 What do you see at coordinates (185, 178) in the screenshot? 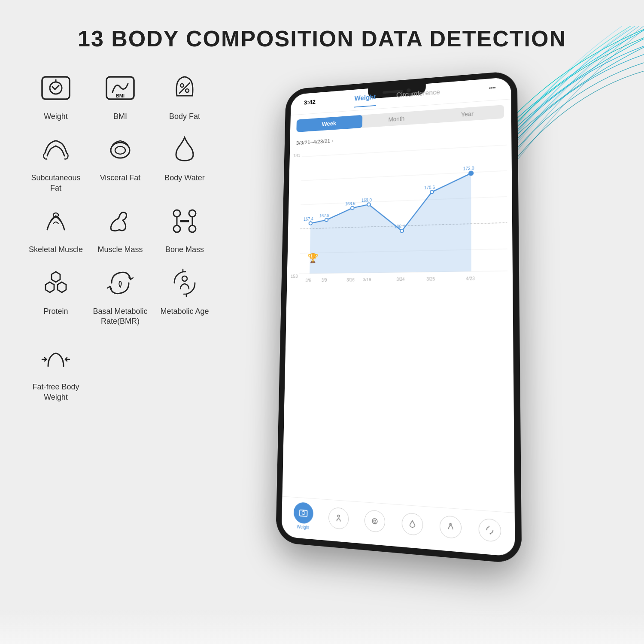
I see `body-water-label: Body Water` at bounding box center [185, 178].